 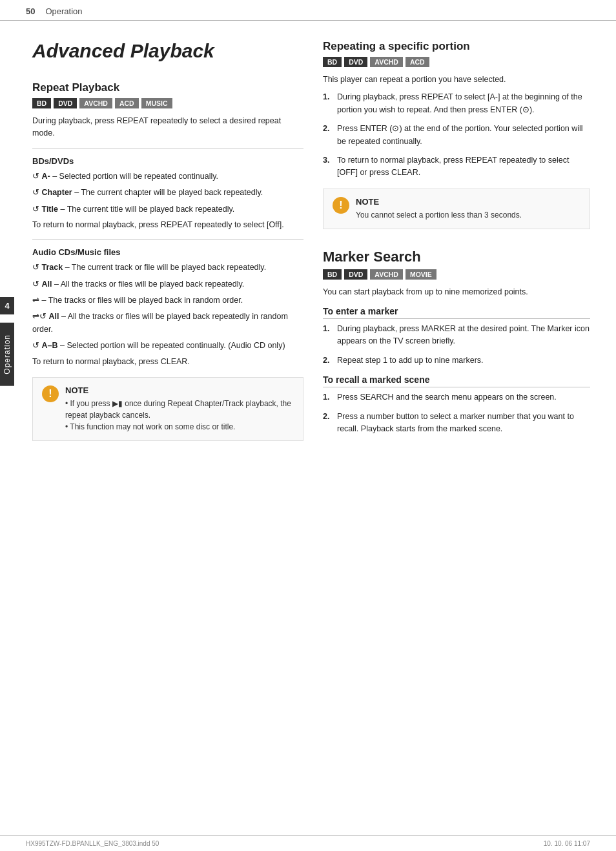 I want to click on badge-bd-right: BD, so click(x=332, y=62).